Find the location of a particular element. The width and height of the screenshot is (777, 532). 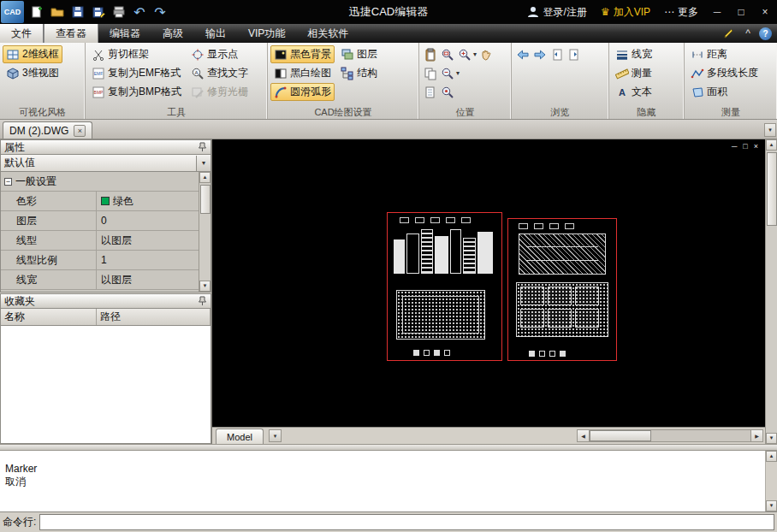

zoom-extents-button is located at coordinates (447, 92).